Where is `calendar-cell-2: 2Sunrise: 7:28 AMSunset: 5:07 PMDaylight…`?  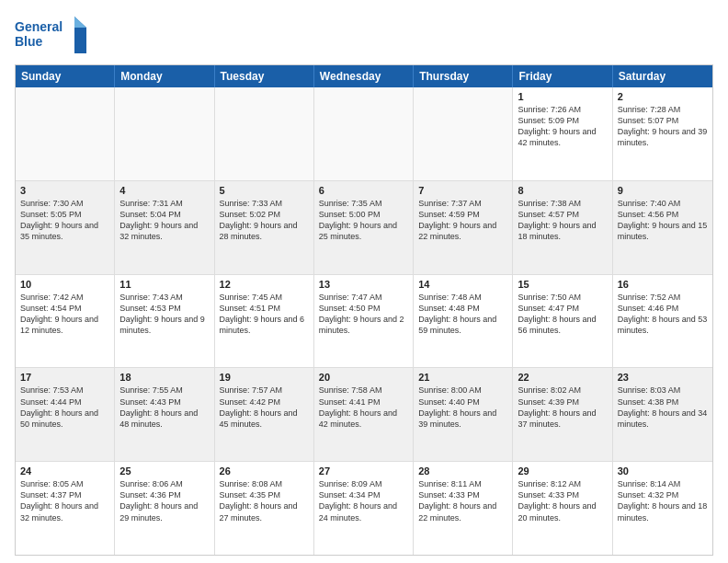
calendar-cell-2: 2Sunrise: 7:28 AMSunset: 5:07 PMDaylight… is located at coordinates (663, 134).